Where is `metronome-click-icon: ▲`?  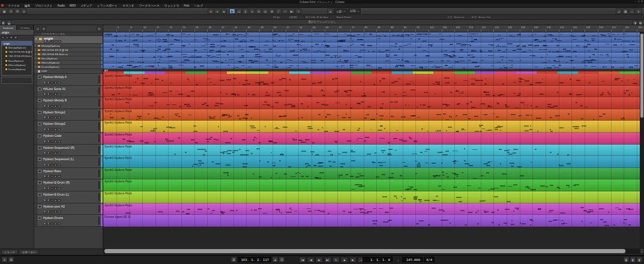
metronome-click-icon: ▲ is located at coordinates (275, 259).